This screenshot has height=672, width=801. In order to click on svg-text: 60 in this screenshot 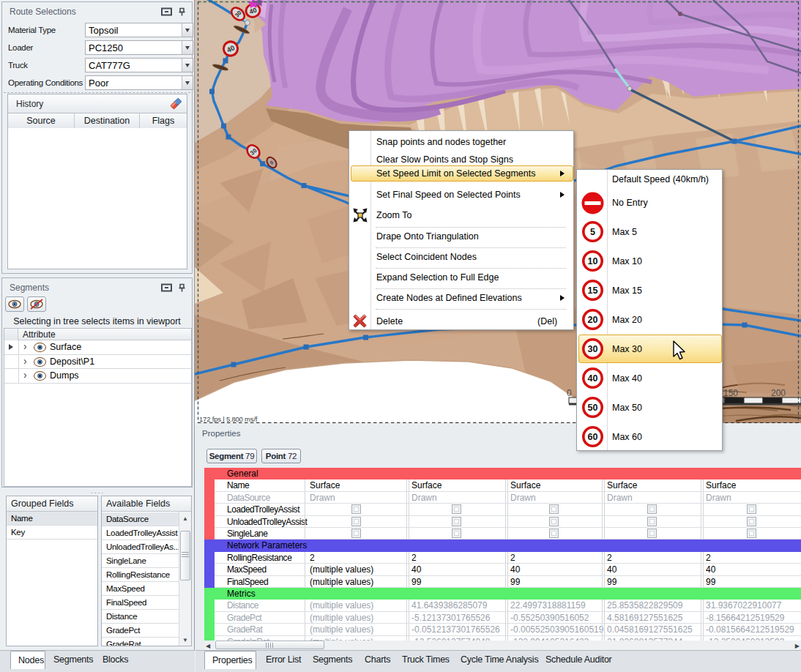, I will do `click(593, 437)`.